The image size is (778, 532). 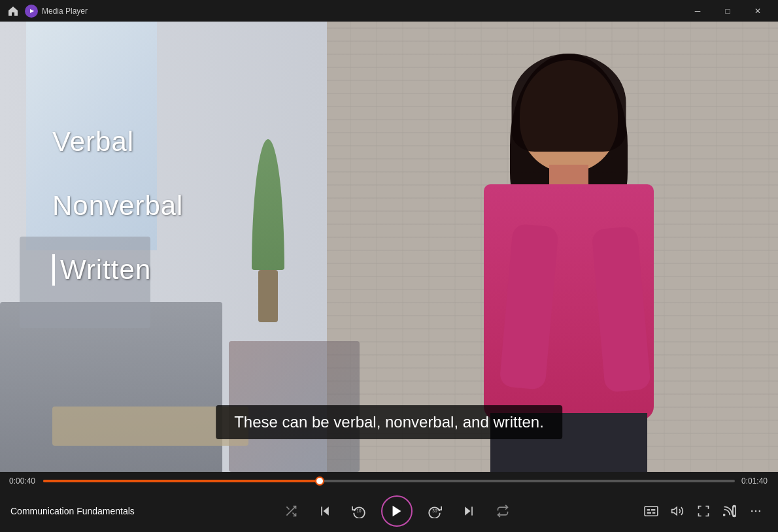 I want to click on maximize-button: □, so click(x=728, y=10).